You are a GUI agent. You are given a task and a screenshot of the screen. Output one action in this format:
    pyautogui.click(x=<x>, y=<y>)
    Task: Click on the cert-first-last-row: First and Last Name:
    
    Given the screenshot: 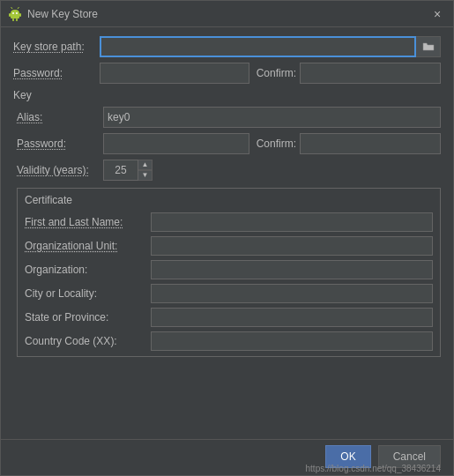 What is the action you would take?
    pyautogui.click(x=229, y=222)
    